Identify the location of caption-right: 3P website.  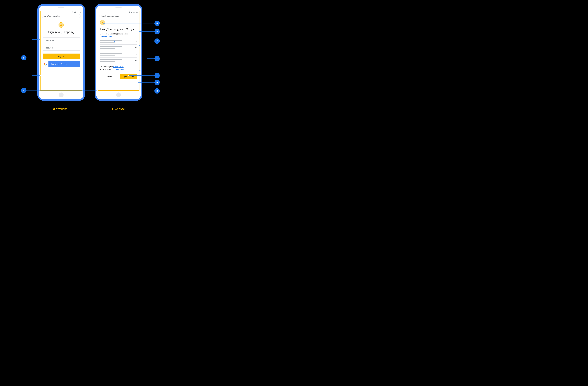
(118, 109).